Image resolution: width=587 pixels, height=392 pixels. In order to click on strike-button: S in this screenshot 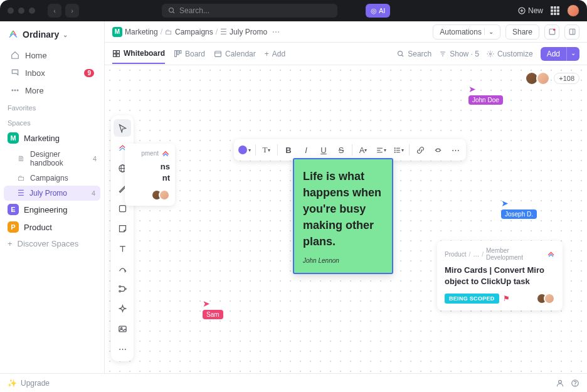, I will do `click(341, 150)`.